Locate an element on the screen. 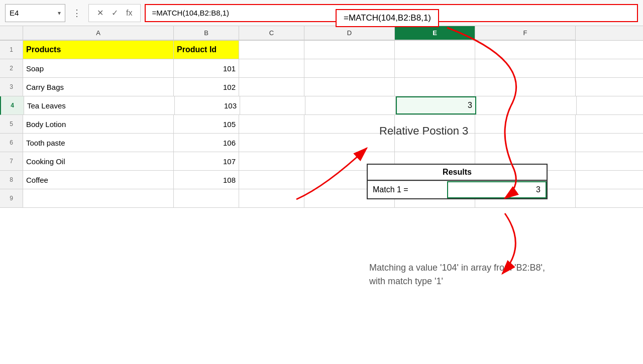 The image size is (643, 364). cell-F4 is located at coordinates (526, 105).